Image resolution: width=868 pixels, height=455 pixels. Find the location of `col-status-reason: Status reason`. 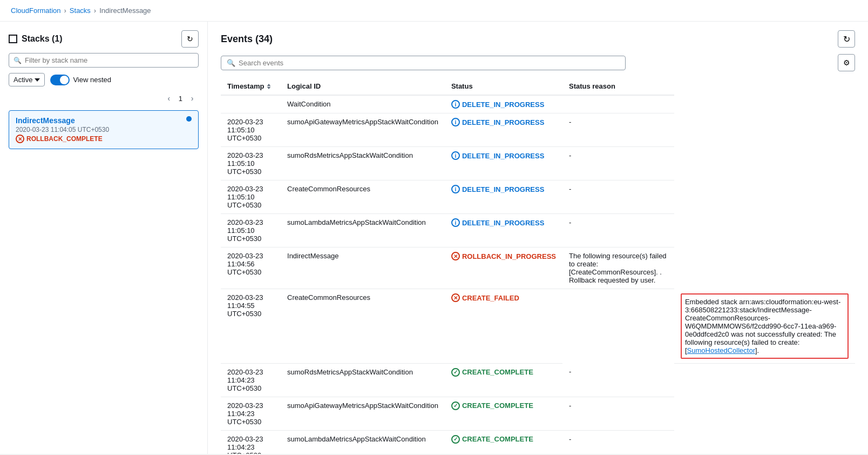

col-status-reason: Status reason is located at coordinates (619, 86).